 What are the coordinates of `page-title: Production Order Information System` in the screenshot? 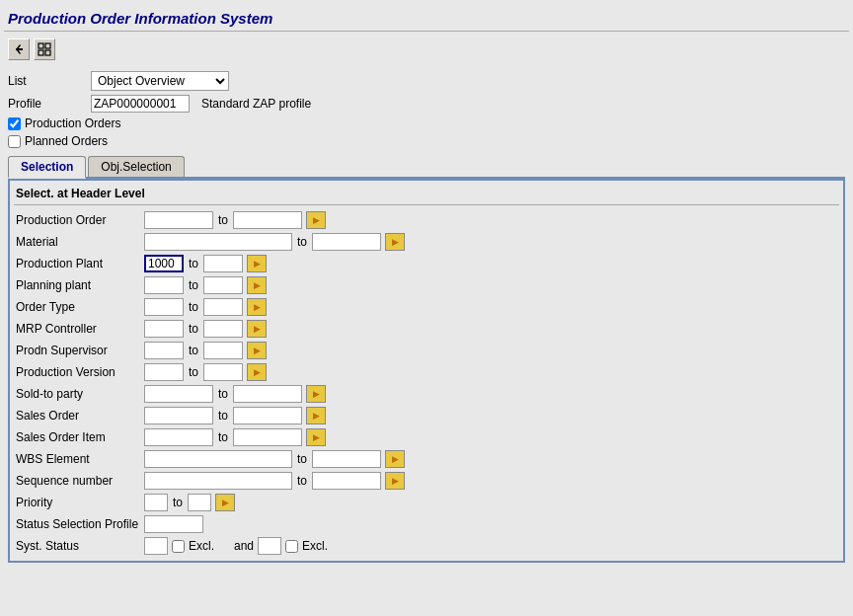 It's located at (426, 18).